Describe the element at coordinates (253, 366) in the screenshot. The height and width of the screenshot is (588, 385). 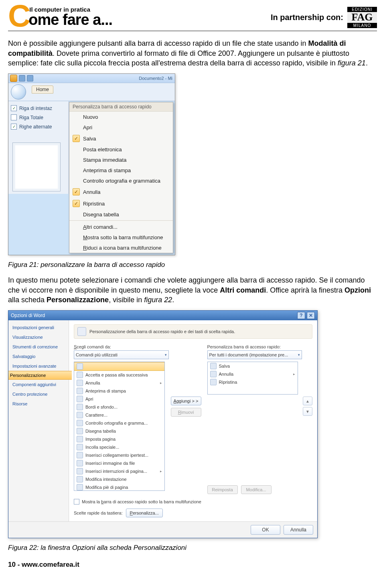
I see `list-item: Salva` at that location.